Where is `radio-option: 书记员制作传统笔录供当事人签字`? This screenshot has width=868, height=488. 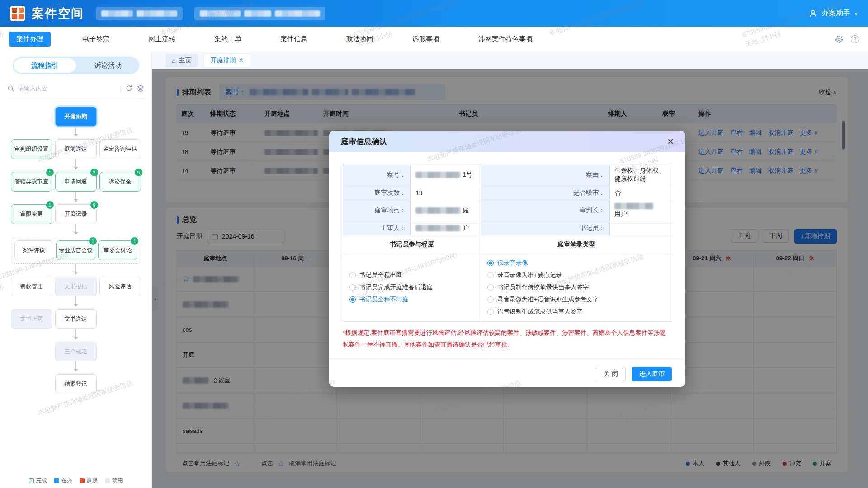
radio-option: 书记员制作传统笔录供当事人签字 is located at coordinates (543, 287).